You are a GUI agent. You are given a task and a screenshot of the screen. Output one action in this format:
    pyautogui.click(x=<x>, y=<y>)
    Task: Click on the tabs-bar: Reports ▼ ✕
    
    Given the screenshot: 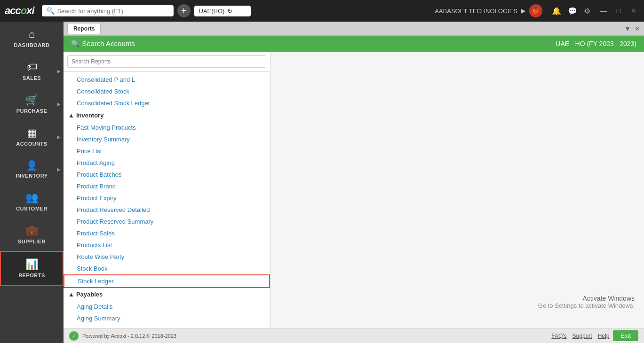 What is the action you would take?
    pyautogui.click(x=354, y=29)
    